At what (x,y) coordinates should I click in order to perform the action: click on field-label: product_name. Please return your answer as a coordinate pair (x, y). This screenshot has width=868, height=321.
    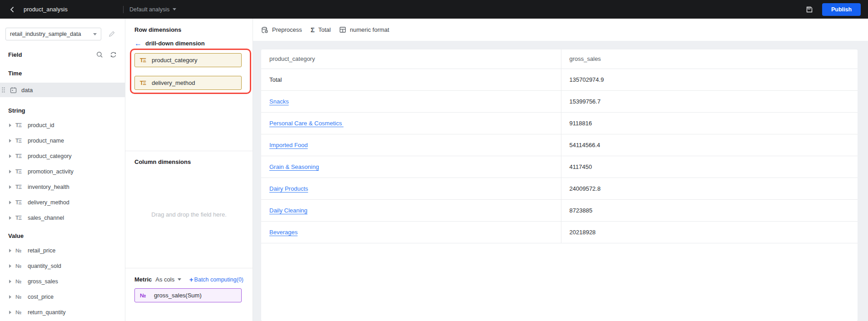
    Looking at the image, I should click on (46, 141).